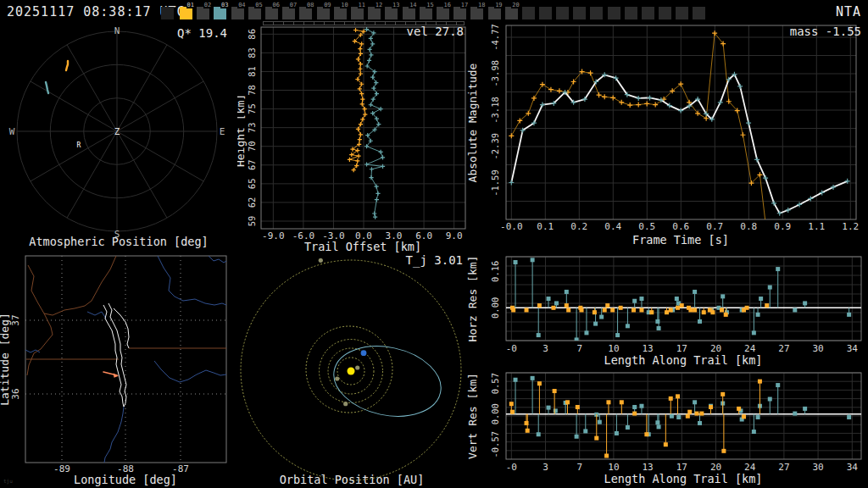 The width and height of the screenshot is (868, 488). I want to click on ytick-label: -2.39, so click(495, 147).